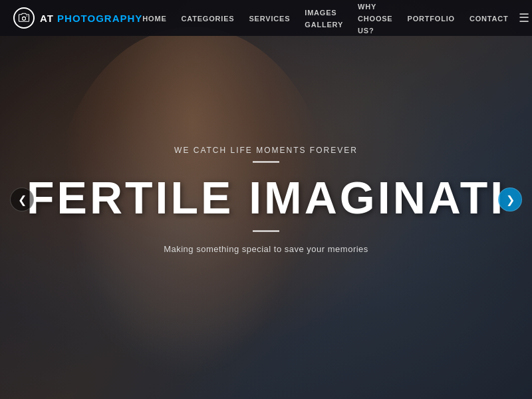  What do you see at coordinates (266, 150) in the screenshot?
I see `hero-tagline: WE CATCH LIFE MOMENTS FOREVER` at bounding box center [266, 150].